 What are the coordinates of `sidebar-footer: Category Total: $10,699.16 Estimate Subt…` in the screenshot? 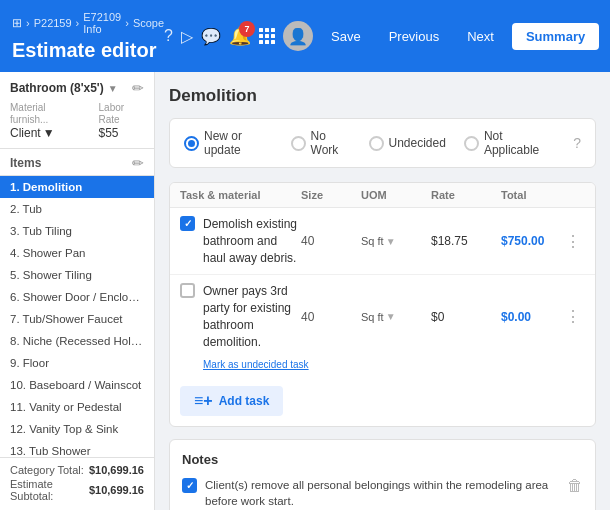 It's located at (77, 484).